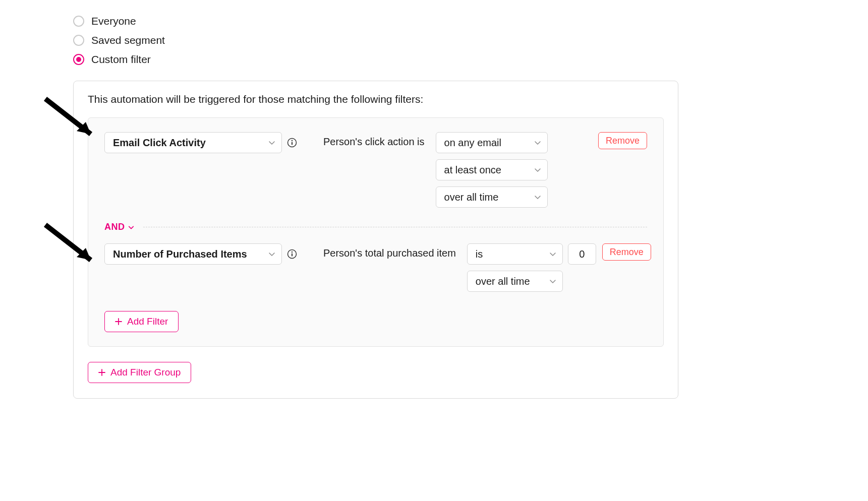 This screenshot has width=868, height=501. What do you see at coordinates (471, 21) in the screenshot?
I see `radio-everyone: Everyone` at bounding box center [471, 21].